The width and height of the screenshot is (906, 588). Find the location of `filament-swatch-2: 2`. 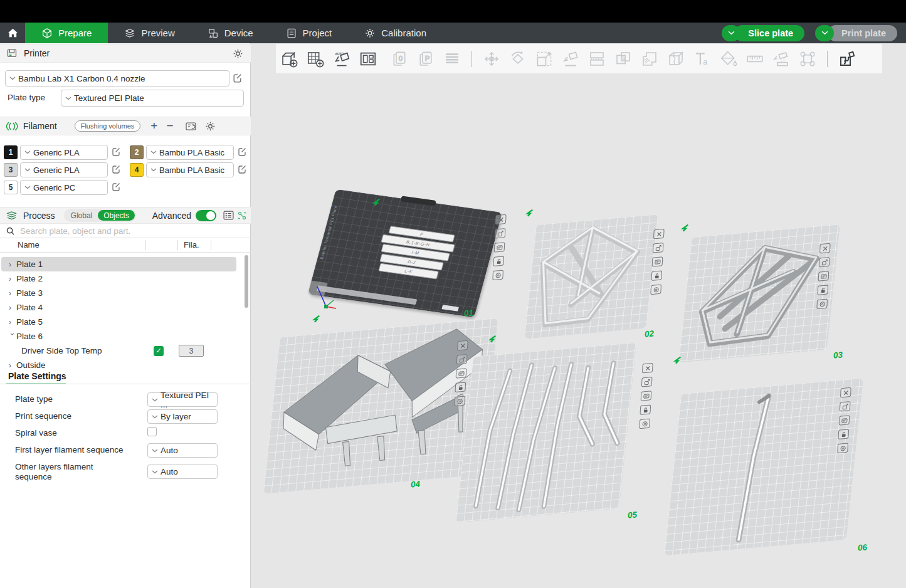

filament-swatch-2: 2 is located at coordinates (137, 152).